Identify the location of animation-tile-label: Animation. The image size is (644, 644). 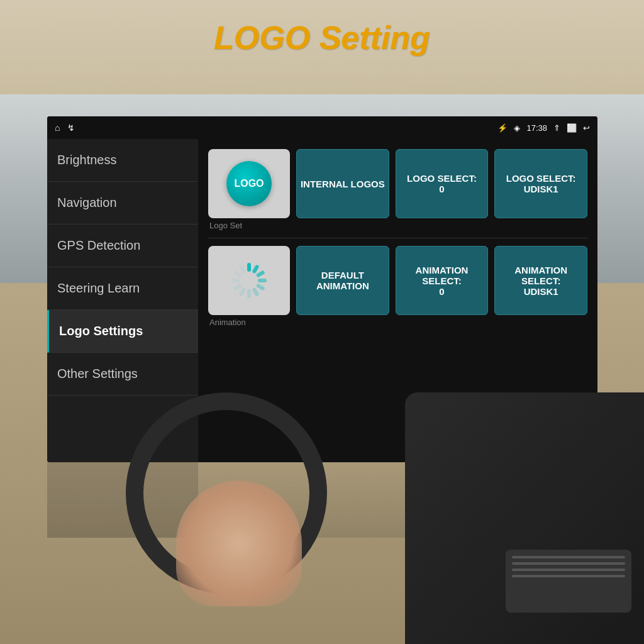
(249, 322).